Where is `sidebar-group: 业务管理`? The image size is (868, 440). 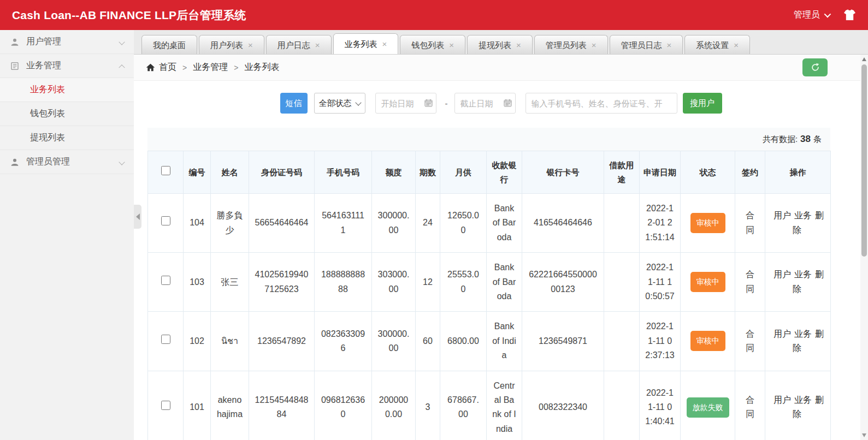
sidebar-group: 业务管理 is located at coordinates (67, 66).